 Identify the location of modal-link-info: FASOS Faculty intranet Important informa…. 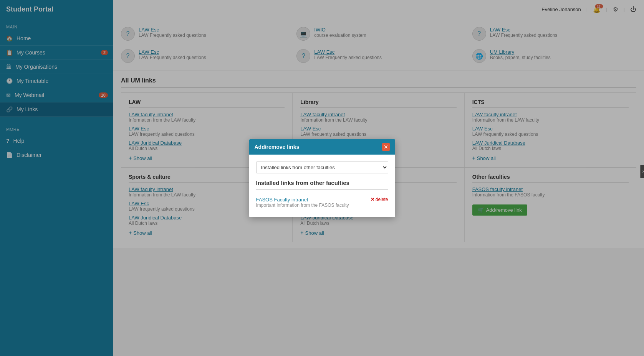
(303, 203).